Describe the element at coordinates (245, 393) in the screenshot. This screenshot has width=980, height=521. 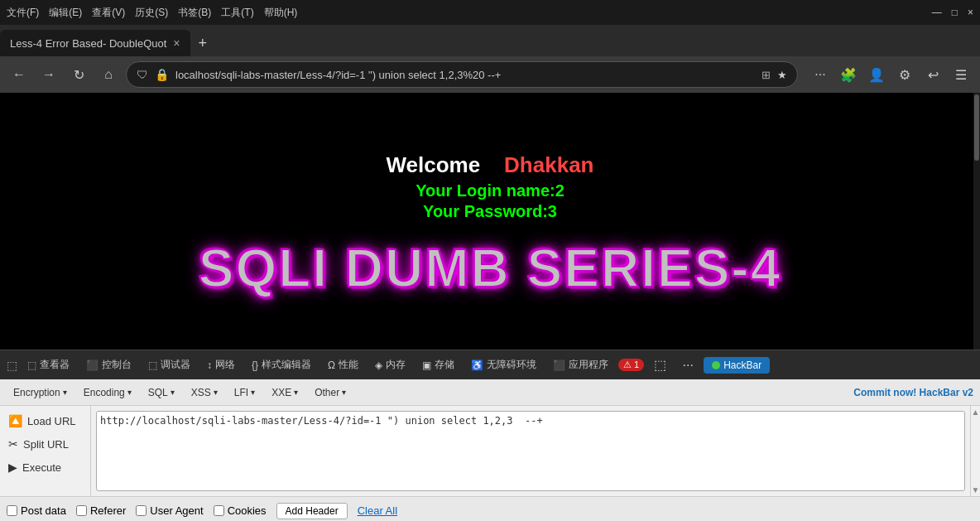
I see `lfi-menu: LFI ▾` at that location.